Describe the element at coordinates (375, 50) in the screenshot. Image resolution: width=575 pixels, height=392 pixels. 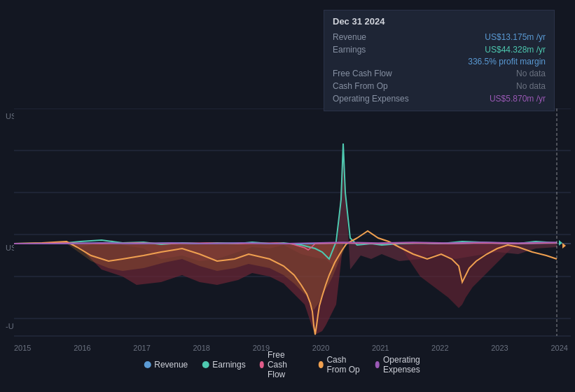
I see `tooltip-earnings-label: Earnings` at that location.